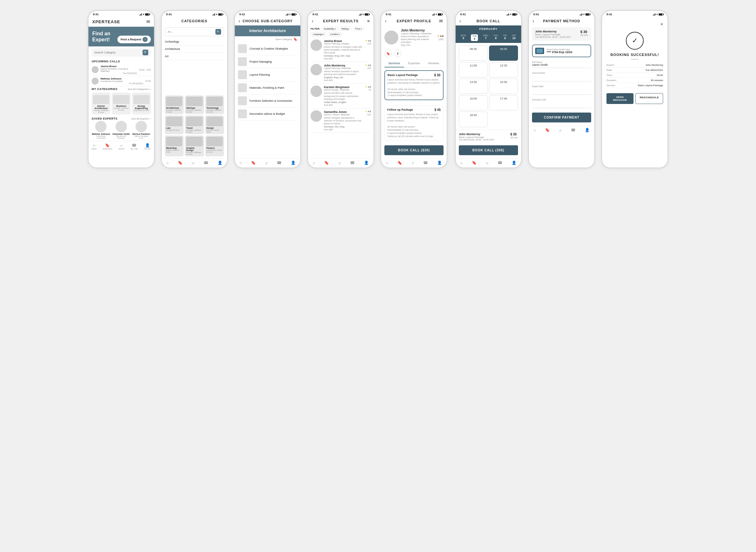 Image resolution: width=756 pixels, height=552 pixels. Describe the element at coordinates (649, 99) in the screenshot. I see `reschedule-button: RESCHEDULE` at that location.